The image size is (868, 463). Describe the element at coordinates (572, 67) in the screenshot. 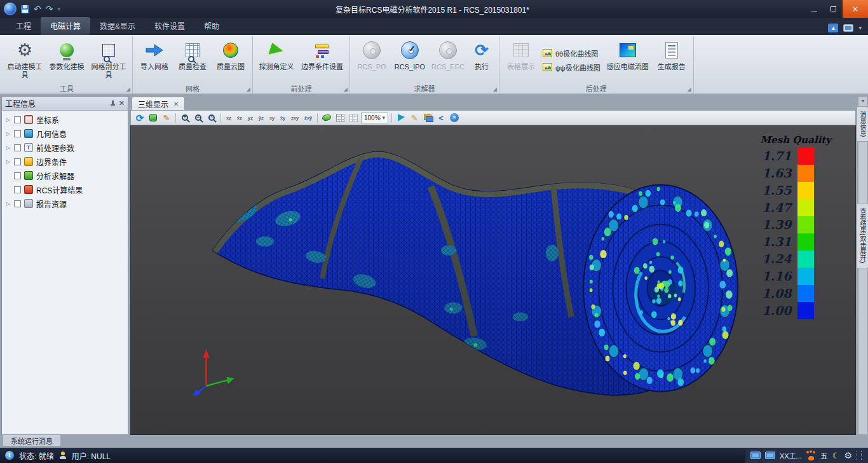

I see `psi-polarization-curve-button: ψψ极化曲线图` at that location.